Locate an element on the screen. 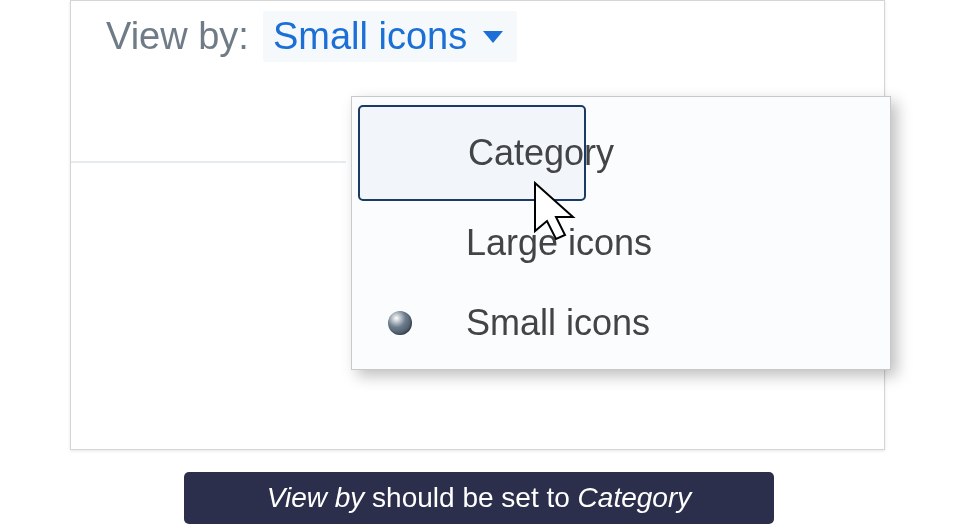 The image size is (955, 532). viewby-selected-text: Small icons is located at coordinates (370, 36).